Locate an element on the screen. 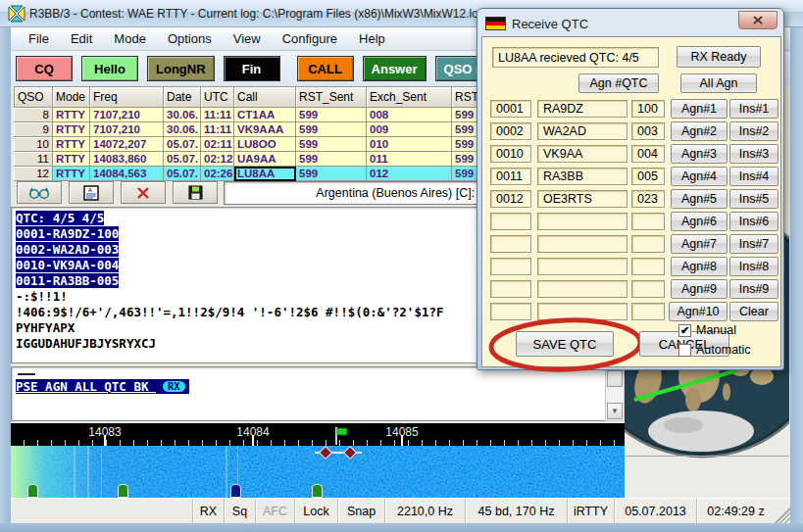 The image size is (803, 532). qtc-num-field-1: 0001 is located at coordinates (511, 109).